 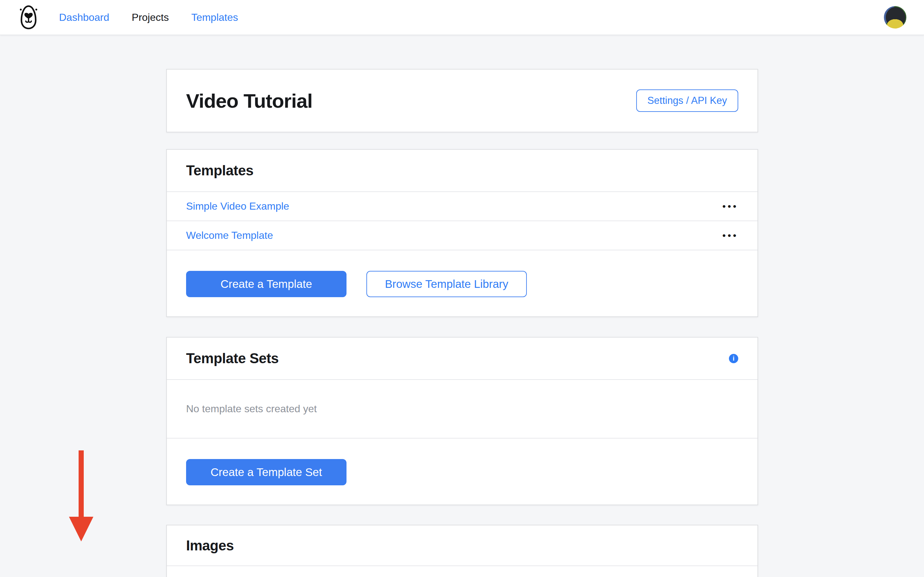 I want to click on images-card-title: Images, so click(x=210, y=546).